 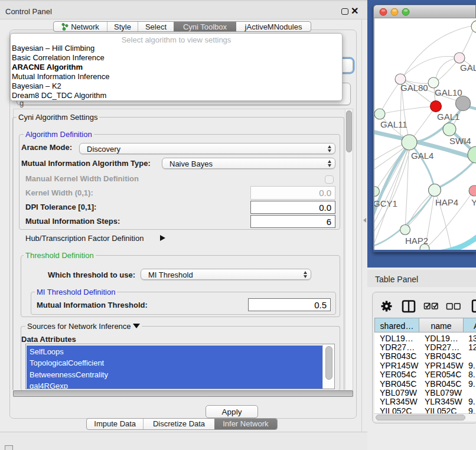 I want to click on svg-text: GAL7, so click(x=468, y=67).